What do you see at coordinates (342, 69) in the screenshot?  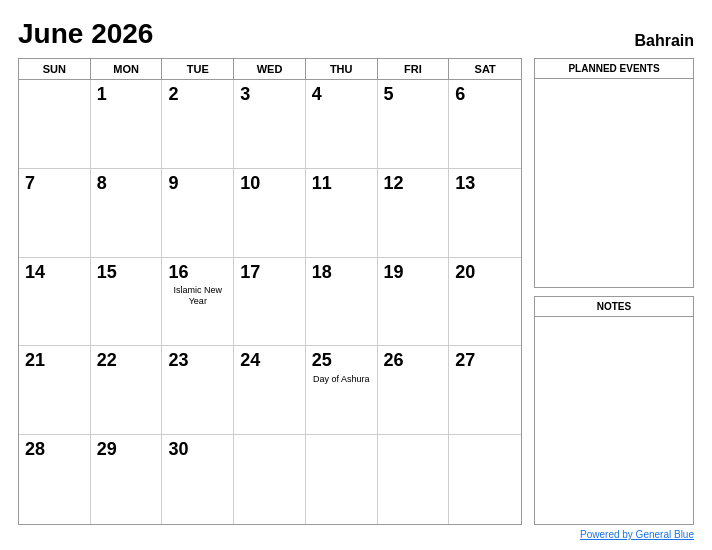 I see `day-header: THU` at bounding box center [342, 69].